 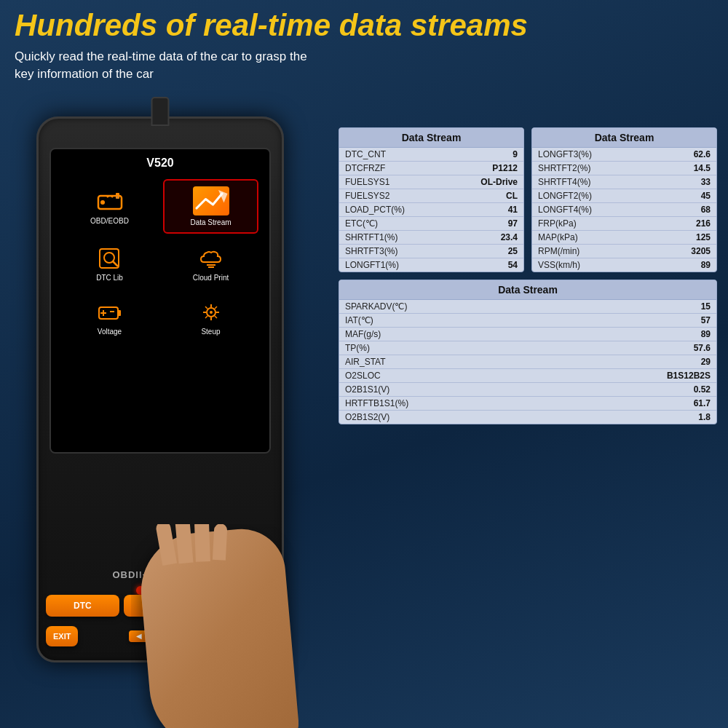 What do you see at coordinates (702, 168) in the screenshot?
I see `row-value: 14.5` at bounding box center [702, 168].